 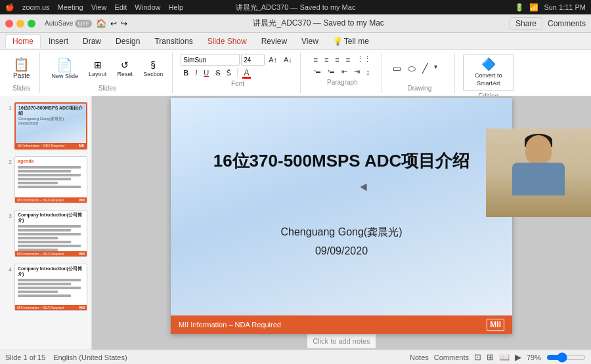 I want to click on system-time: Sun 1:11 PM, so click(x=565, y=7).